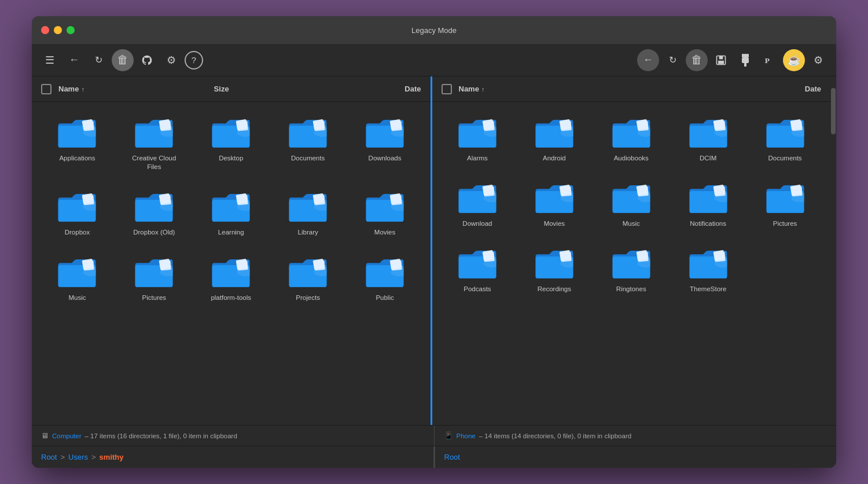 The image size is (868, 484). Describe the element at coordinates (434, 60) in the screenshot. I see `toolbar: ☰ ← ↻ 🗑 ⚙ ? ← ↻ 🗑 P ☕ ⚙` at that location.